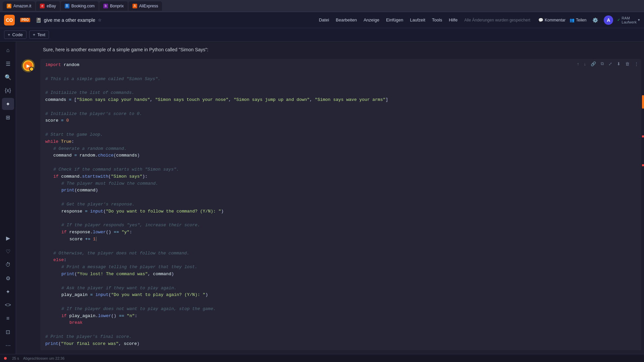 The image size is (644, 362). Describe the element at coordinates (608, 20) in the screenshot. I see `user-avatar: A` at that location.